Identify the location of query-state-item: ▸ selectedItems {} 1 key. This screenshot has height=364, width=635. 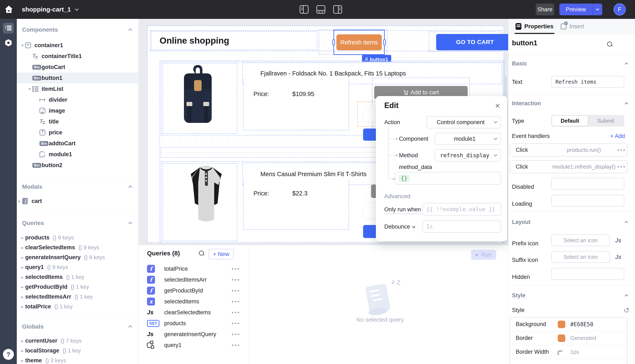
(78, 277).